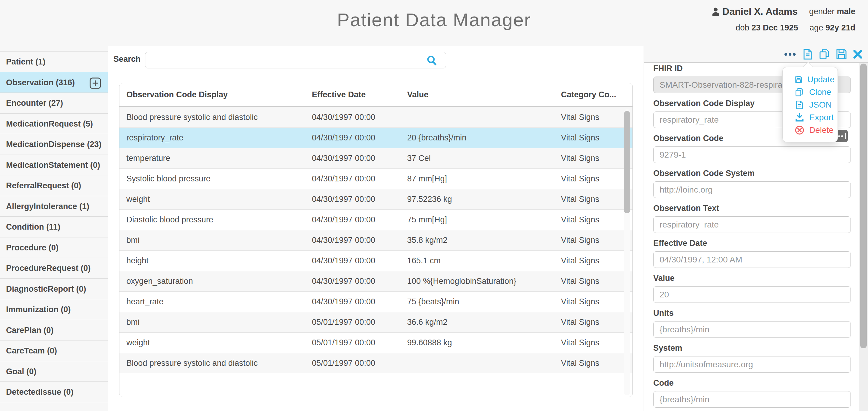  Describe the element at coordinates (54, 229) in the screenshot. I see `resource-sidebar: Patient (1) Observation (316) Encounter …` at that location.